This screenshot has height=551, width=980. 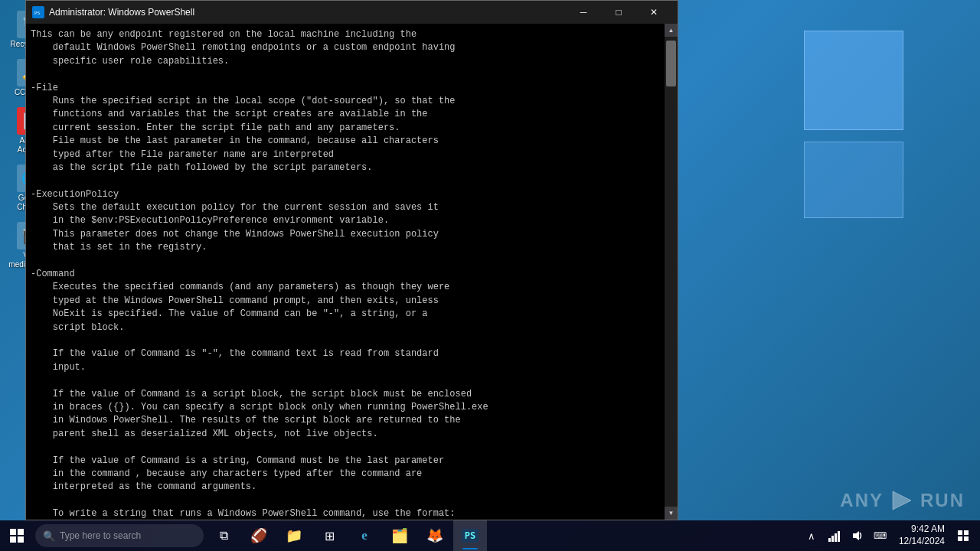 I want to click on taskbar-folder: 🗂️, so click(x=400, y=536).